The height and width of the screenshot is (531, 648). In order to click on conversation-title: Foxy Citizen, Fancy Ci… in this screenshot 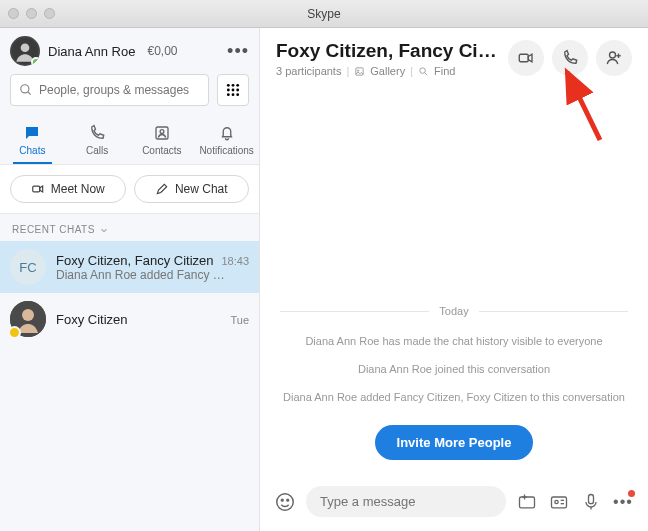, I will do `click(388, 51)`.